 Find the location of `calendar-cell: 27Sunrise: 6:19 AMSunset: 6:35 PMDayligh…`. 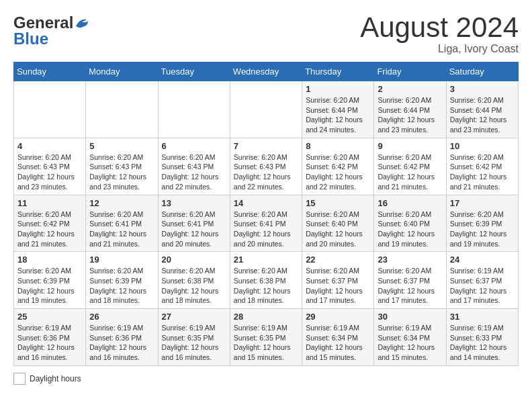

calendar-cell: 27Sunrise: 6:19 AMSunset: 6:35 PMDayligh… is located at coordinates (193, 337).